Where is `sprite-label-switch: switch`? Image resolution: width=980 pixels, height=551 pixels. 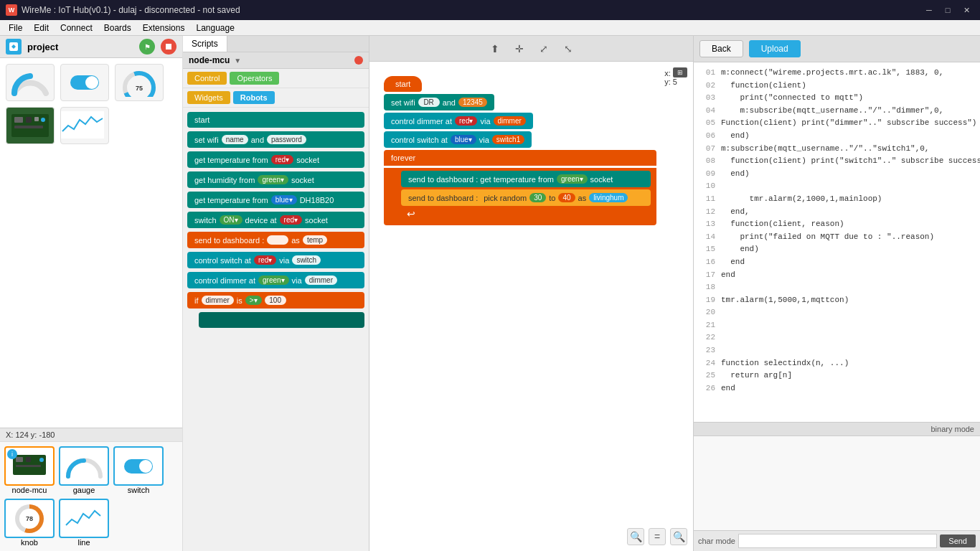 sprite-label-switch: switch is located at coordinates (139, 490).